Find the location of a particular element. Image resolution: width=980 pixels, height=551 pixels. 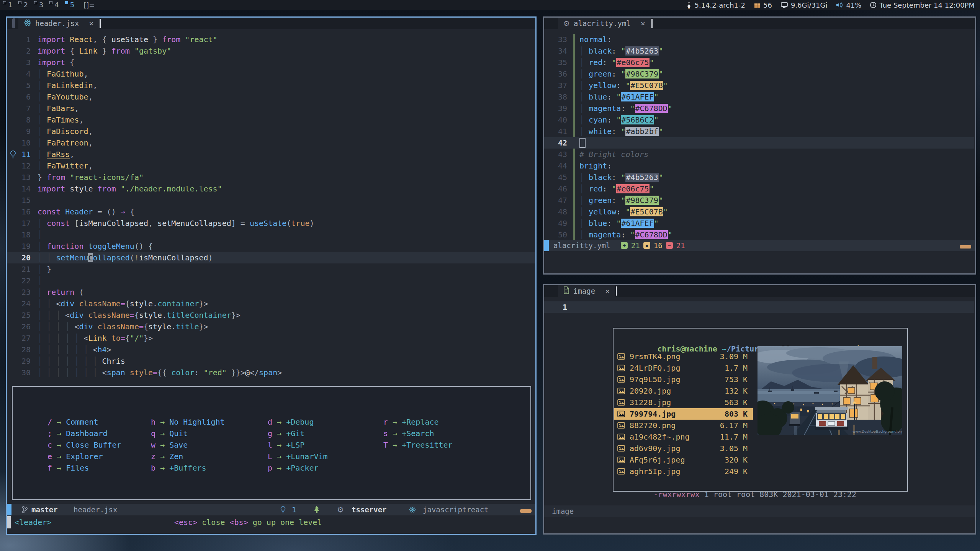

code-line-38: 38│ blue: "#61AFEF" is located at coordinates (759, 97).